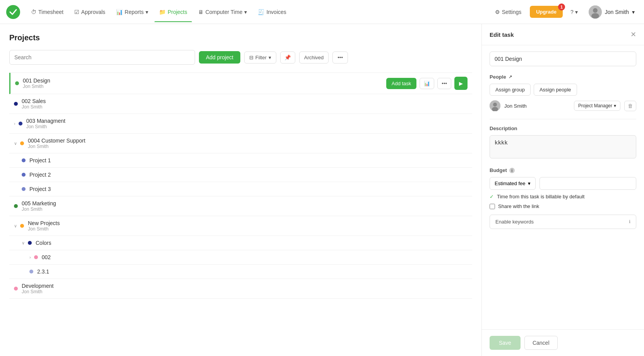 This screenshot has height=356, width=644. Describe the element at coordinates (630, 106) in the screenshot. I see `delete-person-button: 🗑` at that location.